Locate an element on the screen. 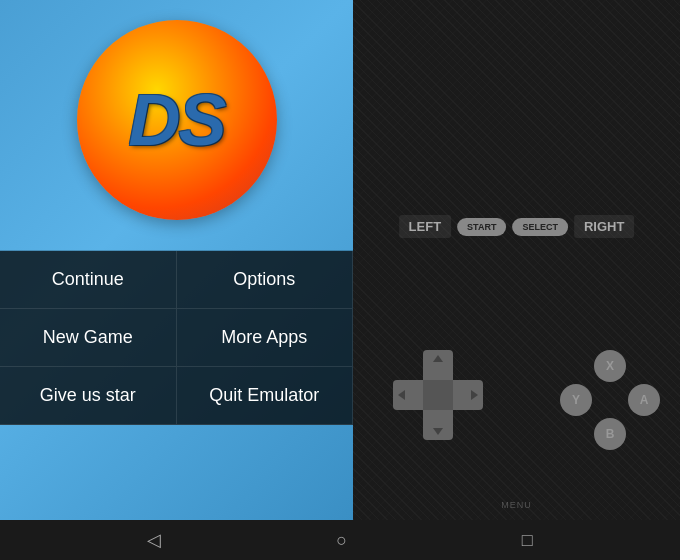 This screenshot has height=560, width=680. logo-circle: DS is located at coordinates (177, 120).